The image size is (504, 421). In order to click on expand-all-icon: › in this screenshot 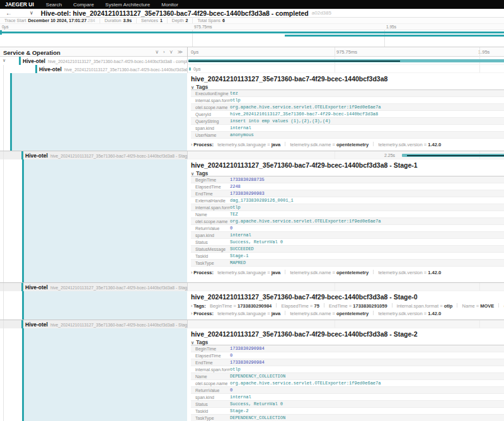, I will do `click(164, 52)`.